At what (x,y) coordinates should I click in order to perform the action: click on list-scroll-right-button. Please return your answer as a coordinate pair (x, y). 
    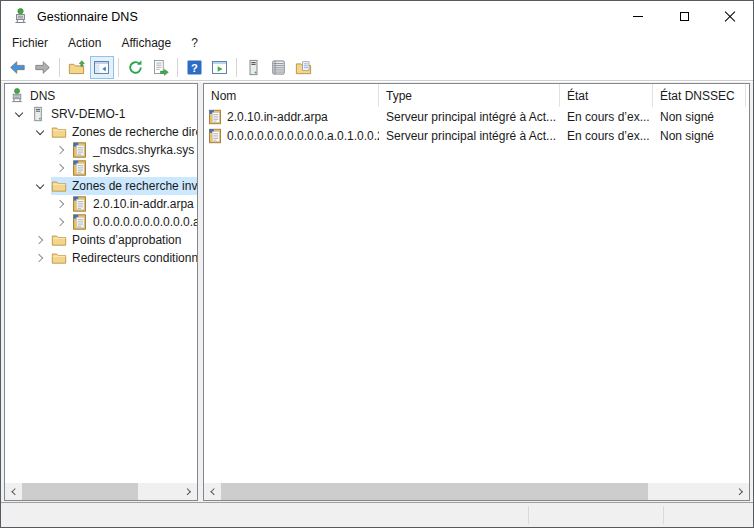
    Looking at the image, I should click on (740, 492).